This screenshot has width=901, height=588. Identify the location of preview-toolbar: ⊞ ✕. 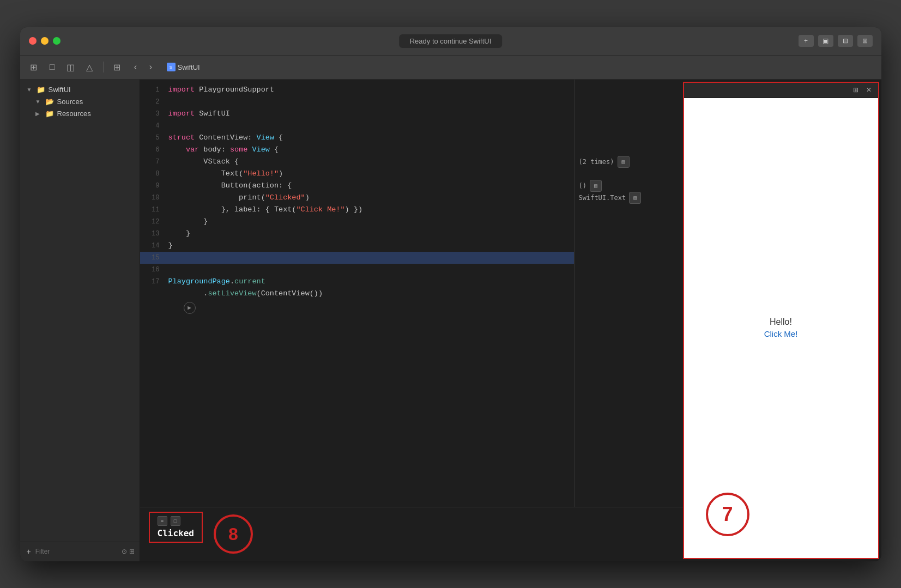
(781, 90).